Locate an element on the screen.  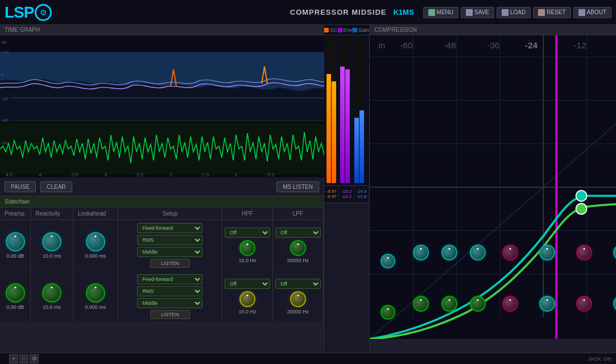
channel-select-2: Middle is located at coordinates (169, 303).